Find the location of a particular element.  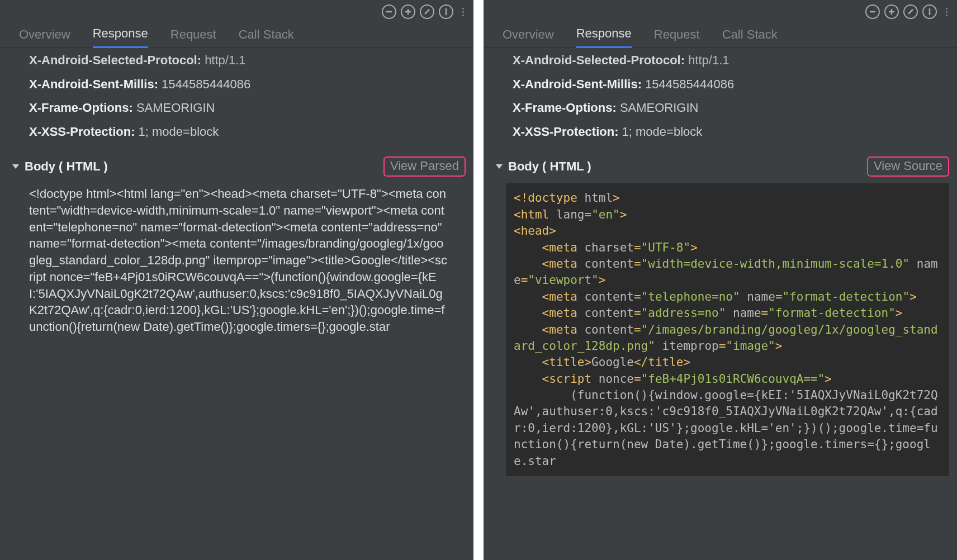

panel-divider is located at coordinates (478, 280).